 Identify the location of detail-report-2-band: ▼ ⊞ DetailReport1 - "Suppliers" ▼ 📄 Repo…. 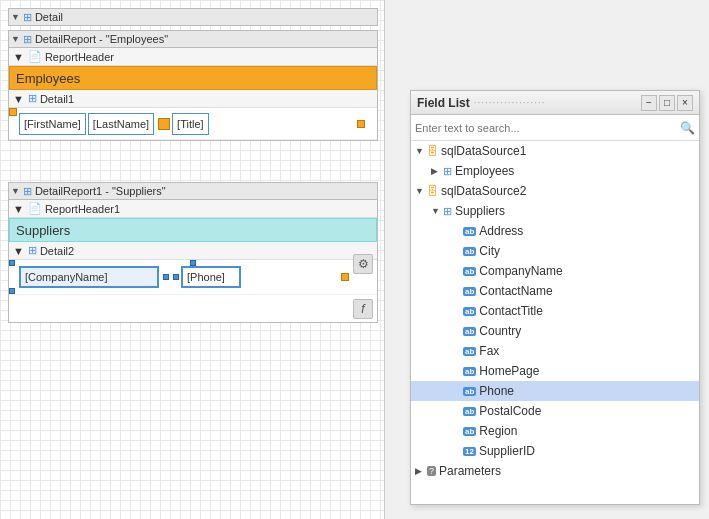
(193, 252).